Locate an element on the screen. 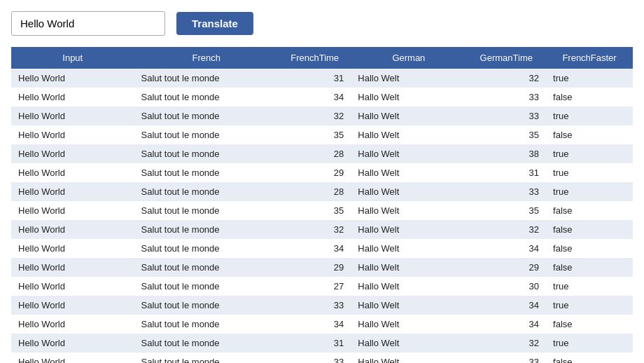 The image size is (644, 363). table-header-french: French is located at coordinates (207, 57).